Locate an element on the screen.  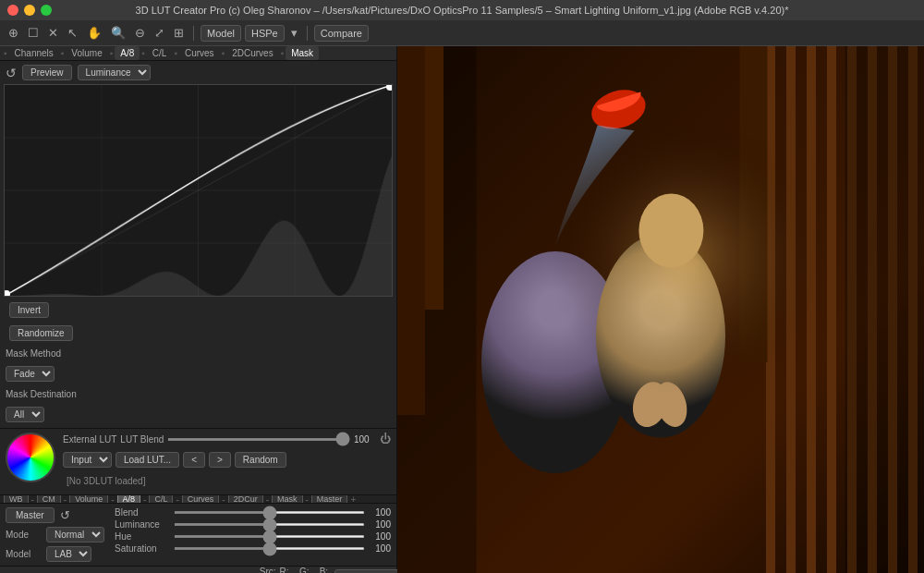
luminance-blend-label: Luminance is located at coordinates (142, 525).